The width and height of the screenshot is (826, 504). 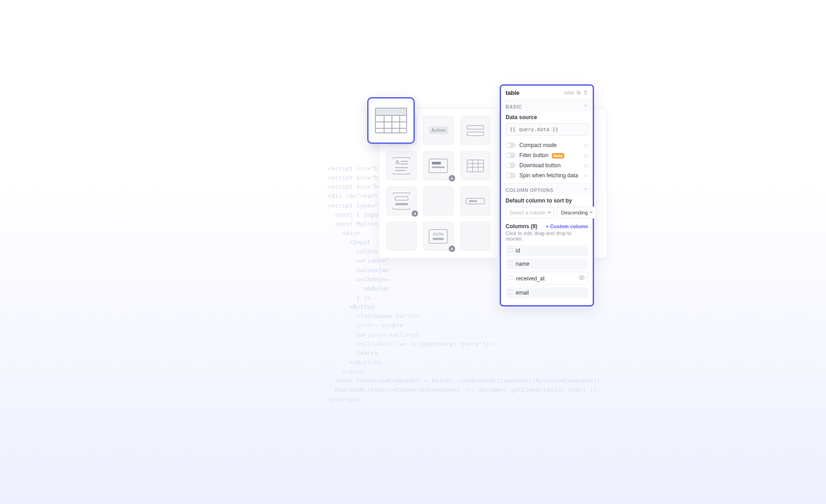 I want to click on column-chip: name, so click(x=547, y=264).